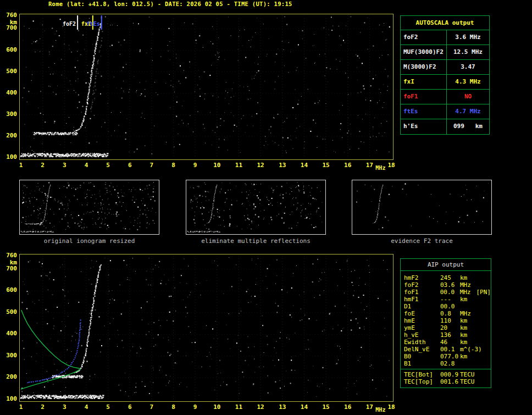 The image size is (532, 415). I want to click on aip-param-value: 077.0, so click(450, 356).